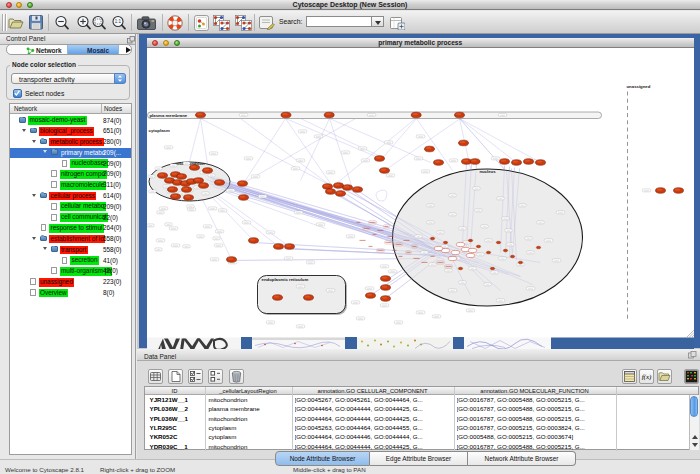 The image size is (700, 474). I want to click on svg-text: unassigned, so click(638, 86).